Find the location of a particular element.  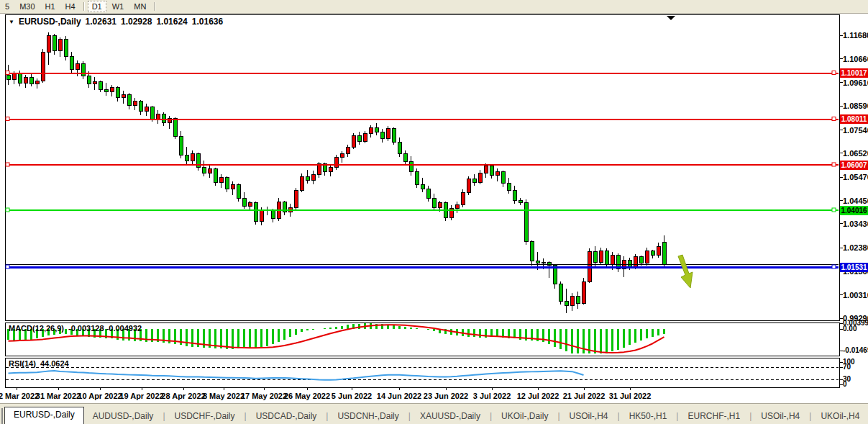

chart-tab-usdcad-daily: USDCAD-,Daily is located at coordinates (286, 416).